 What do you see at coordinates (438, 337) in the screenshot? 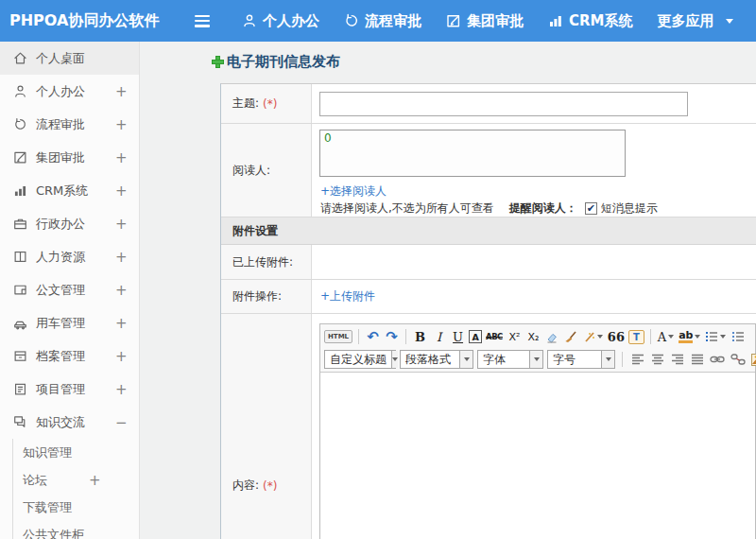
I see `italic-button: I` at bounding box center [438, 337].